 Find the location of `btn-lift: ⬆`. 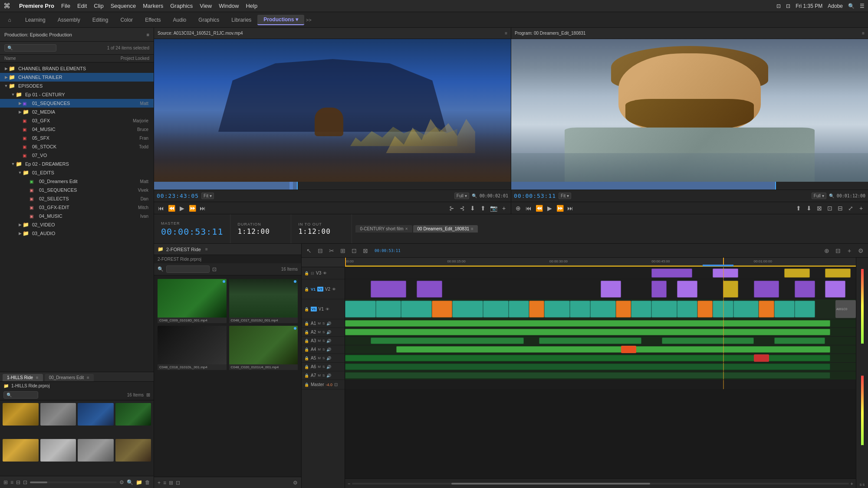

btn-lift: ⬆ is located at coordinates (799, 208).